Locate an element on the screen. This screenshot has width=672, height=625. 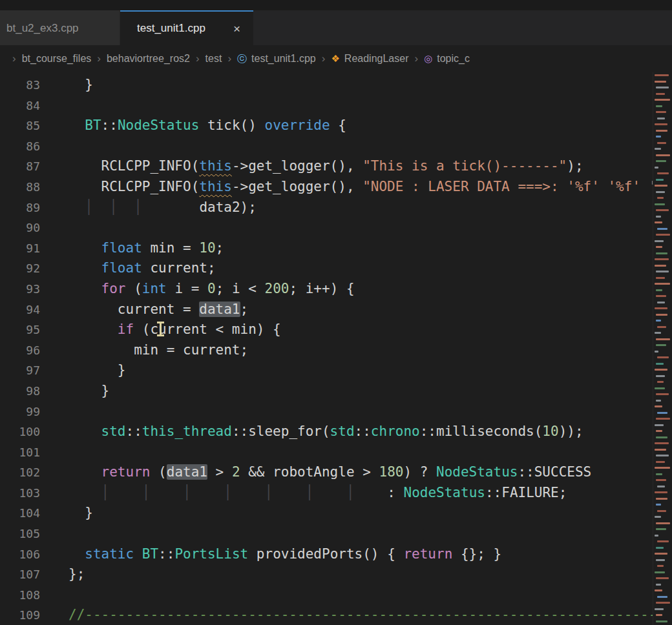
code-line: 96 min = current; is located at coordinates (326, 351).